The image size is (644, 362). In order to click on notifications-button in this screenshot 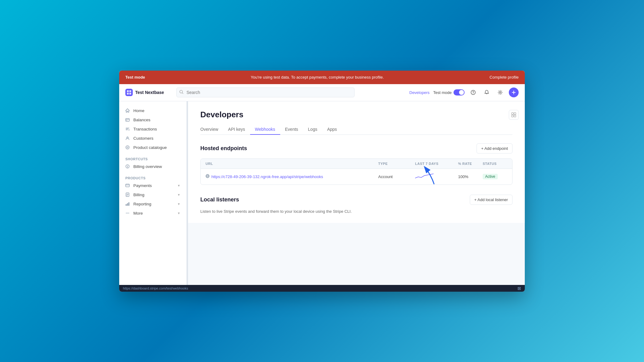, I will do `click(487, 92)`.